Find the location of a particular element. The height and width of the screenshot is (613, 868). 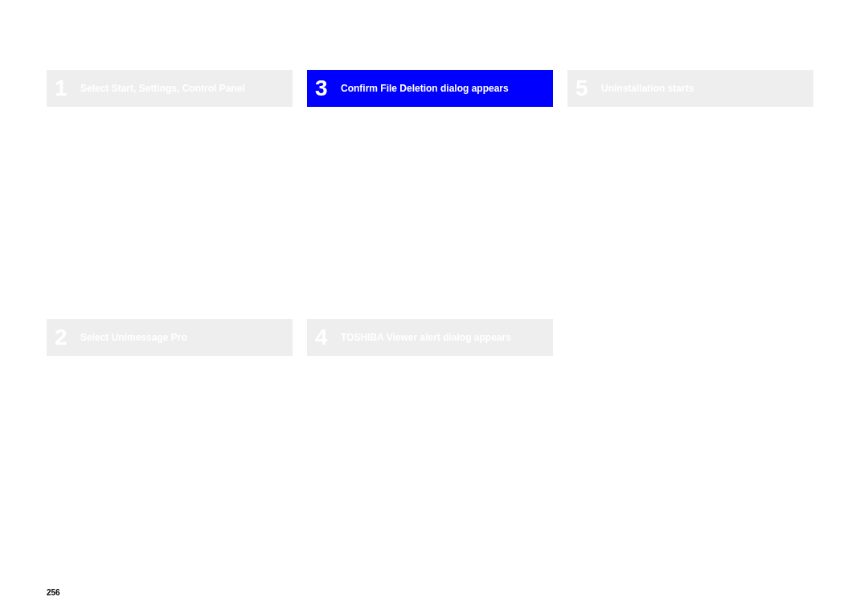

step-5-title: Uninstallation starts is located at coordinates (646, 88).